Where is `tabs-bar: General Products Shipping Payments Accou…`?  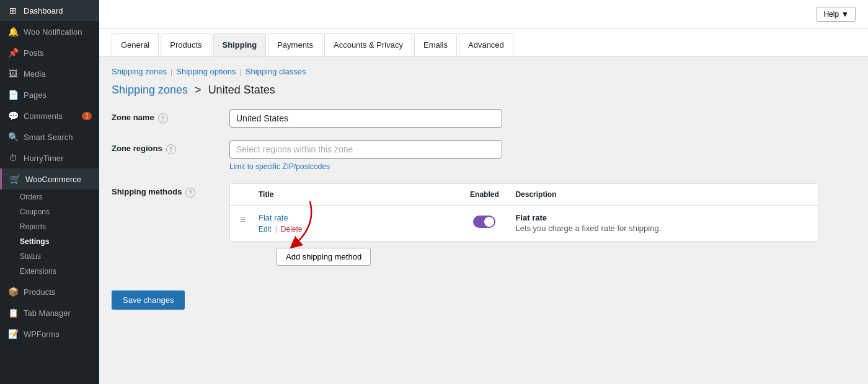
tabs-bar: General Products Shipping Payments Accou… is located at coordinates (484, 43).